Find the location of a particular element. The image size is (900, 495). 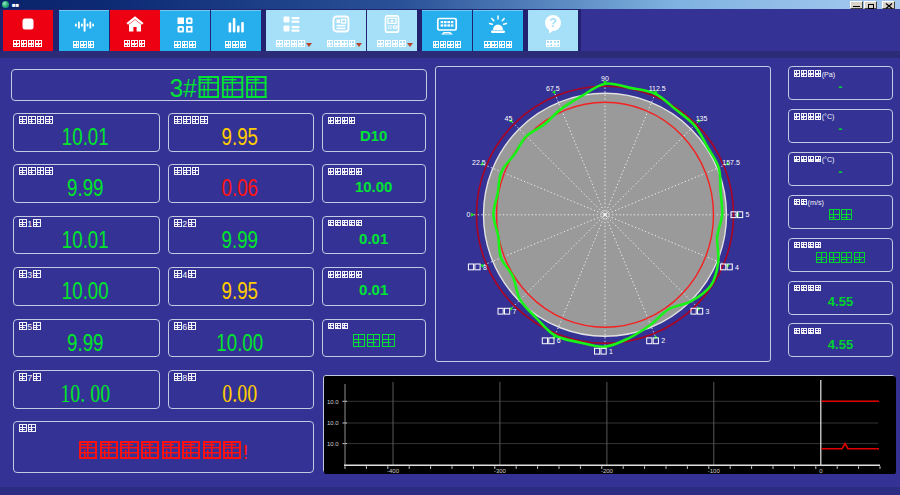

svg-text: 5 is located at coordinates (748, 214).